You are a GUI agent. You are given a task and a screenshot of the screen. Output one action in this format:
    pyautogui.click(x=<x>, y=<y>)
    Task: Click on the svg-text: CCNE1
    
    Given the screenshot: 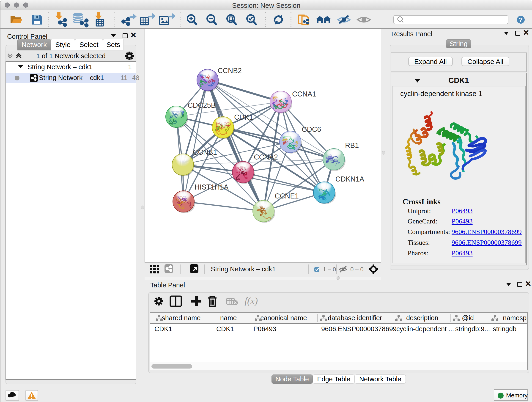 What is the action you would take?
    pyautogui.click(x=287, y=196)
    